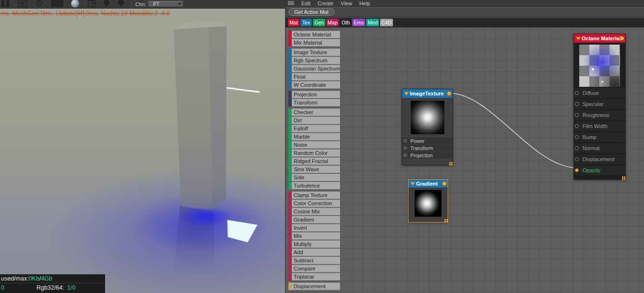 The width and height of the screenshot is (644, 293). I want to click on menu-view: View, so click(346, 3).